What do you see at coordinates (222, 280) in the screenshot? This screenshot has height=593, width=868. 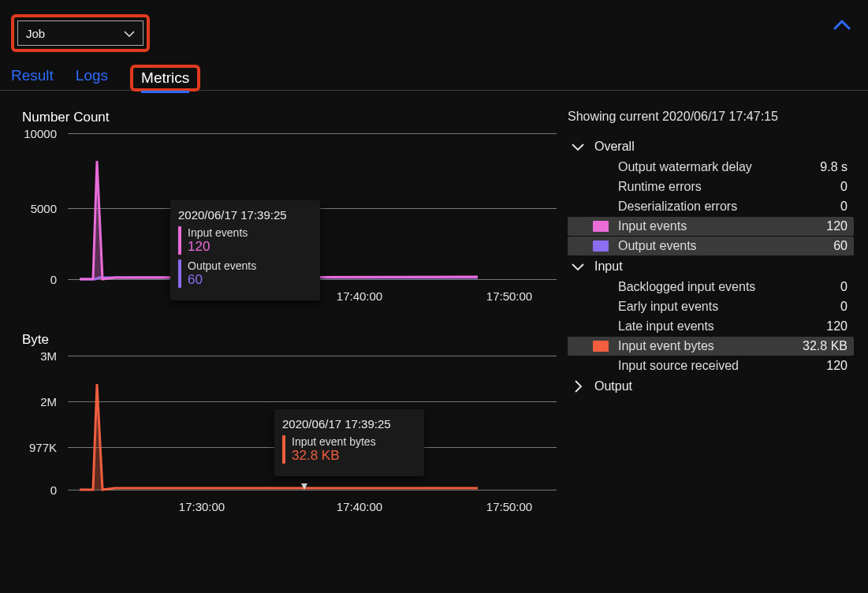 I see `tooltip-series-value: 60` at bounding box center [222, 280].